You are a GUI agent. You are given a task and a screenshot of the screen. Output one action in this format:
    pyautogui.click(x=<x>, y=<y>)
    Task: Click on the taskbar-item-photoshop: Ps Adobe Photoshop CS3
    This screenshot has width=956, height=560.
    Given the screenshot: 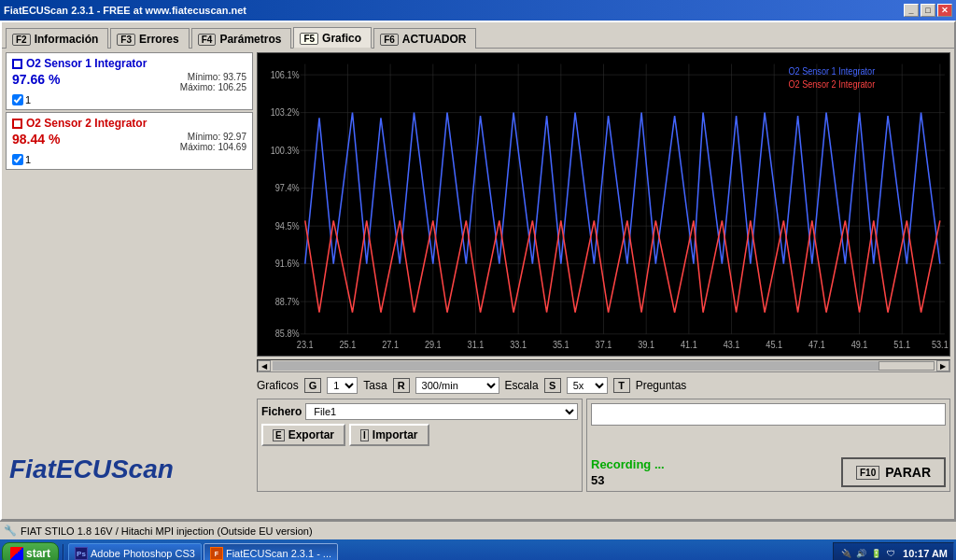 What is the action you would take?
    pyautogui.click(x=134, y=552)
    